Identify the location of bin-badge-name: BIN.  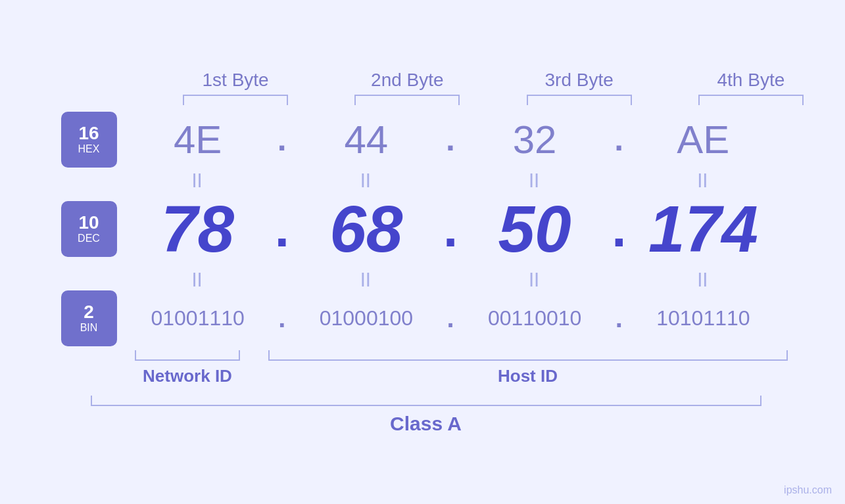
(89, 328).